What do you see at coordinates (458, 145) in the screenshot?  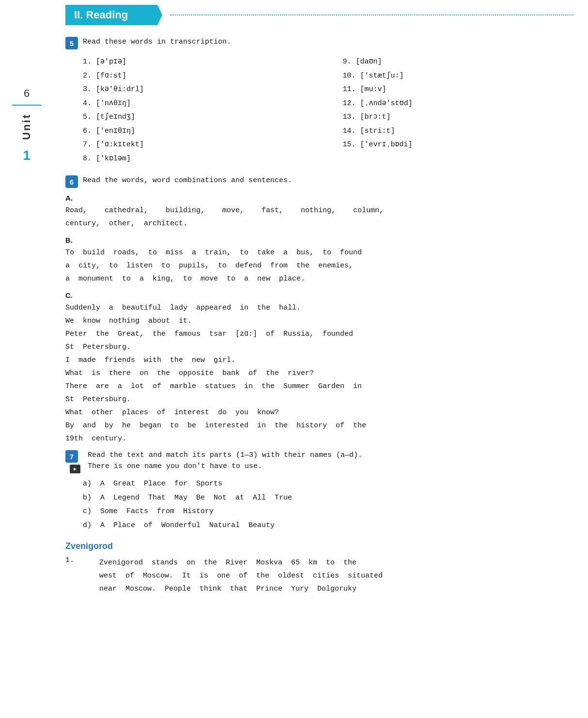 I see `trans-item-15: 15. ['evrɪˌbɒdi]` at bounding box center [458, 145].